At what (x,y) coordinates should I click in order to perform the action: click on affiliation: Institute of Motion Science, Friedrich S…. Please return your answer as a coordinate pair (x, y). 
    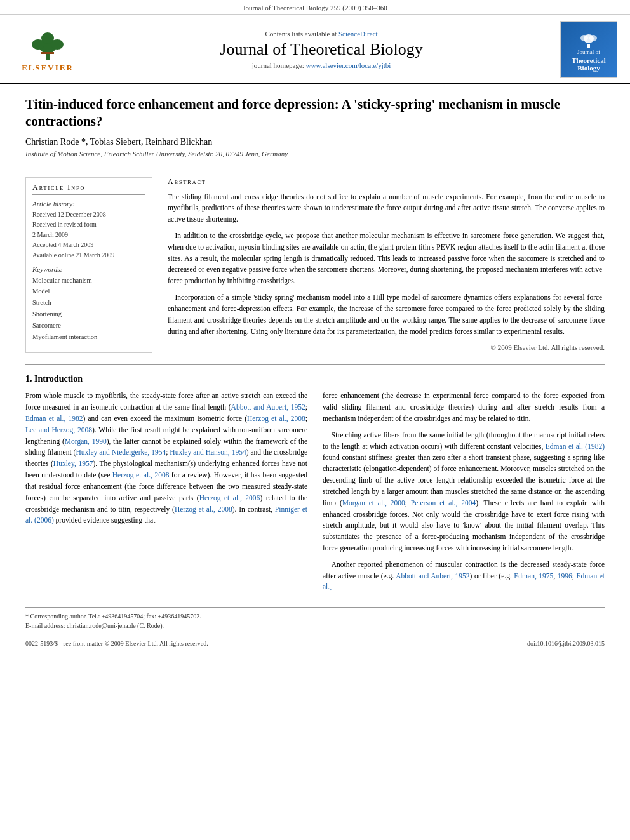
    Looking at the image, I should click on (315, 154).